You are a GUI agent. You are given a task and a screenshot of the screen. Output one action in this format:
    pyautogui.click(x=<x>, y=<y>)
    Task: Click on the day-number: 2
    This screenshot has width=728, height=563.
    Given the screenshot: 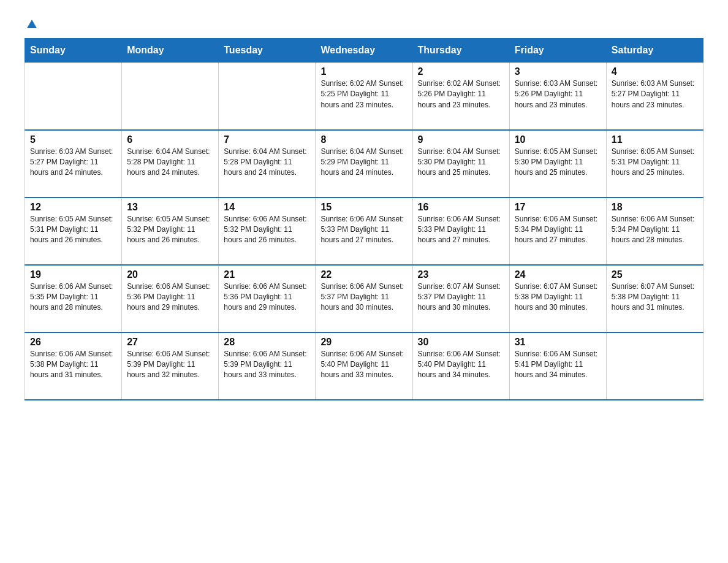 What is the action you would take?
    pyautogui.click(x=461, y=72)
    